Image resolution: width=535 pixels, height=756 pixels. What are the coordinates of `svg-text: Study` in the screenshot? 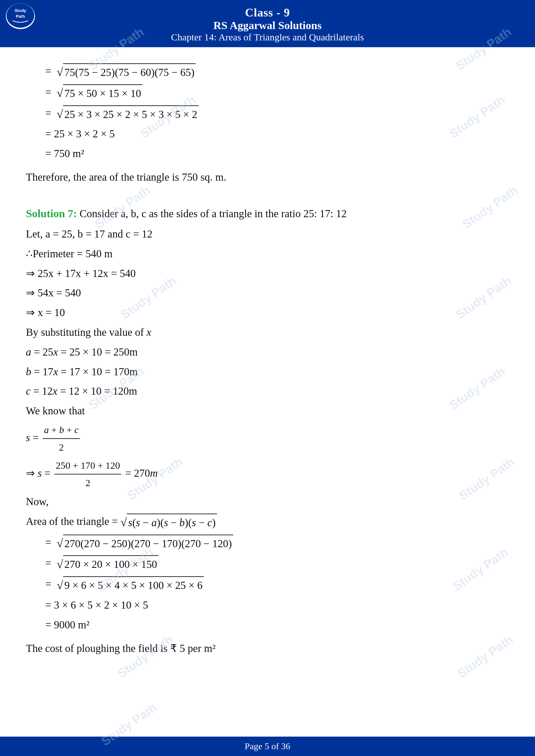 It's located at (20, 11).